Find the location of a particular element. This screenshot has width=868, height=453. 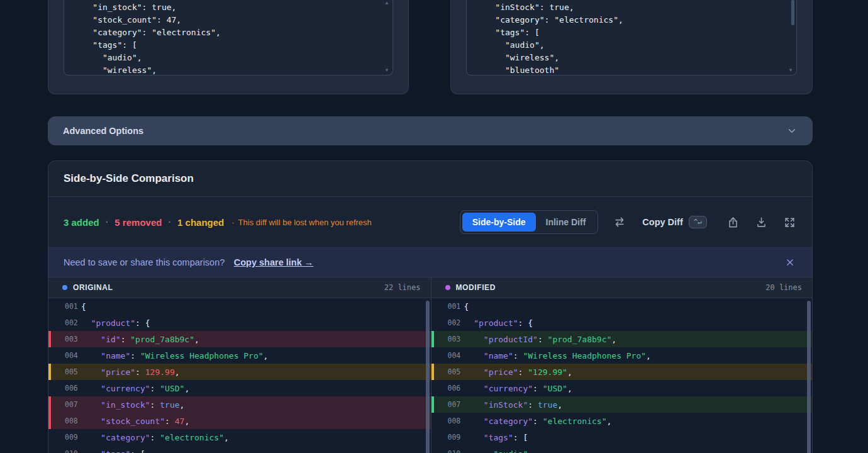

expand-icon is located at coordinates (790, 223).